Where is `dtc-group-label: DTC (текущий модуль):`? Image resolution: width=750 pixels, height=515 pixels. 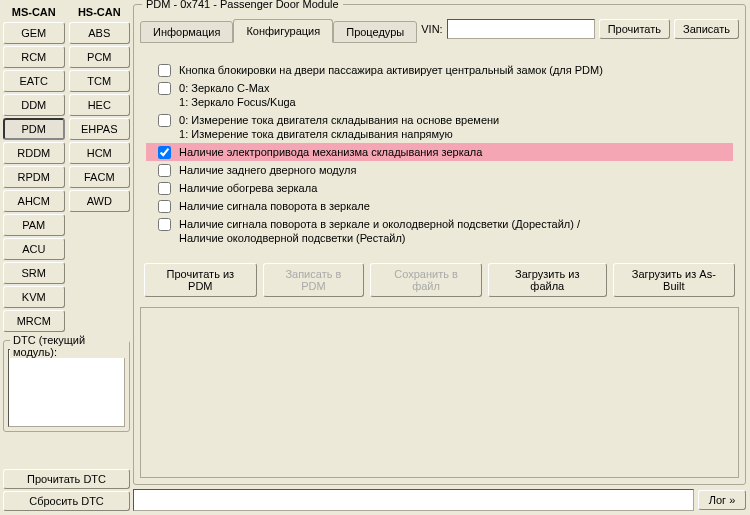 dtc-group-label: DTC (текущий модуль): is located at coordinates (70, 346).